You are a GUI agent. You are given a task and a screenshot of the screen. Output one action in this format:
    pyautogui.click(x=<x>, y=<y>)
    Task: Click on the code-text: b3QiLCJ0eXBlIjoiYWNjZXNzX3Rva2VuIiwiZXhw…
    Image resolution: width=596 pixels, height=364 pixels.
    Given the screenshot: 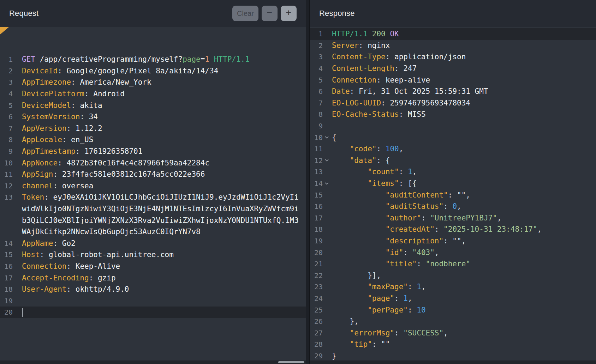 What is the action you would take?
    pyautogui.click(x=160, y=220)
    